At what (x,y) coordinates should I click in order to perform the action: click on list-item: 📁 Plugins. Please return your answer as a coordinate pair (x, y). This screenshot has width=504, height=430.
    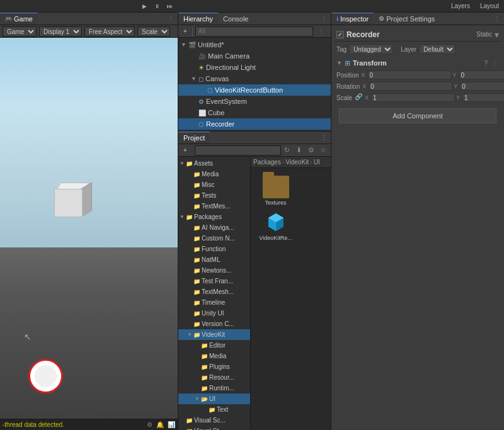
    Looking at the image, I should click on (214, 366).